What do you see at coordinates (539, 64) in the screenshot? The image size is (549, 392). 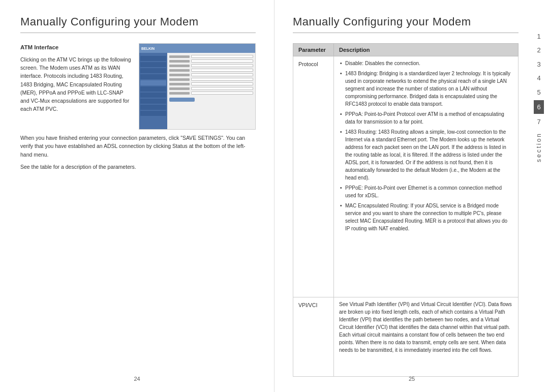 I see `section-3: 3` at bounding box center [539, 64].